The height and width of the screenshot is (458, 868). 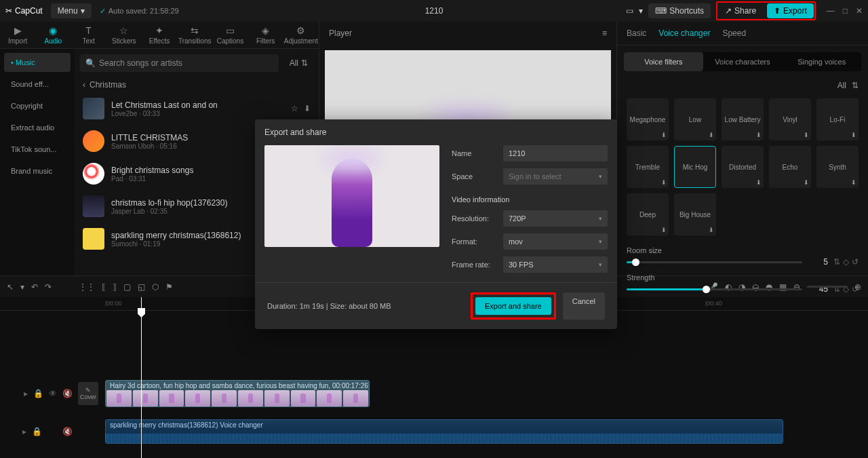 I want to click on sidebar-item-music: • Music, so click(x=37, y=62).